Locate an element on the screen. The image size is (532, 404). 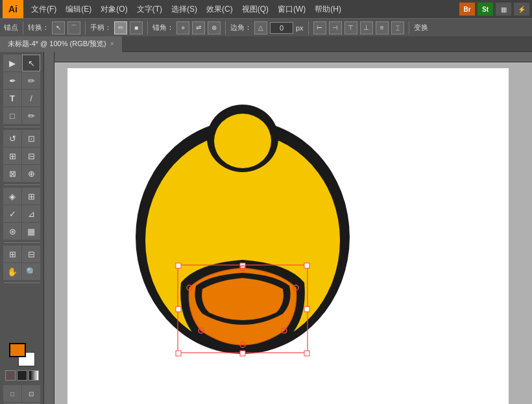
anchor-remove-btn: ⊗ is located at coordinates (214, 28).